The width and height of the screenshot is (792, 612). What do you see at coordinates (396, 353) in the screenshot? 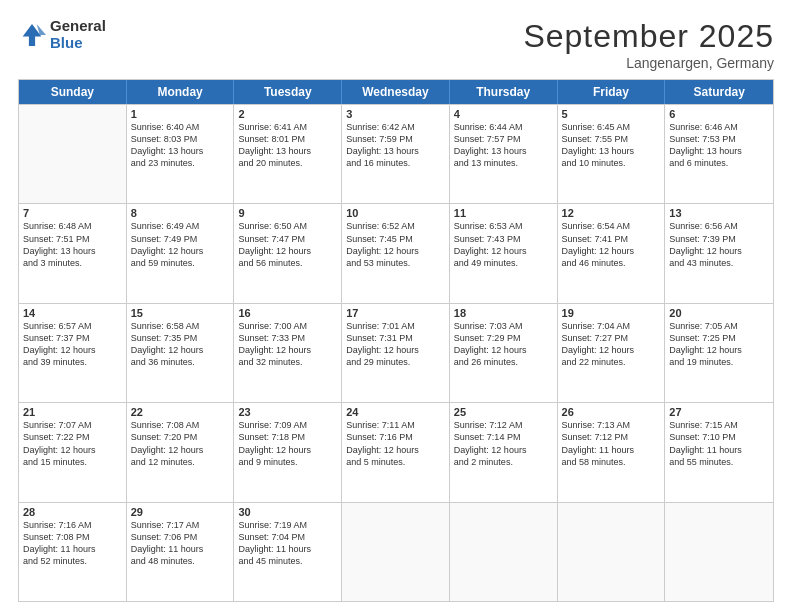
I see `cal-cell-17: 17Sunrise: 7:01 AM Sunset: 7:31 PM Dayli…` at bounding box center [396, 353].